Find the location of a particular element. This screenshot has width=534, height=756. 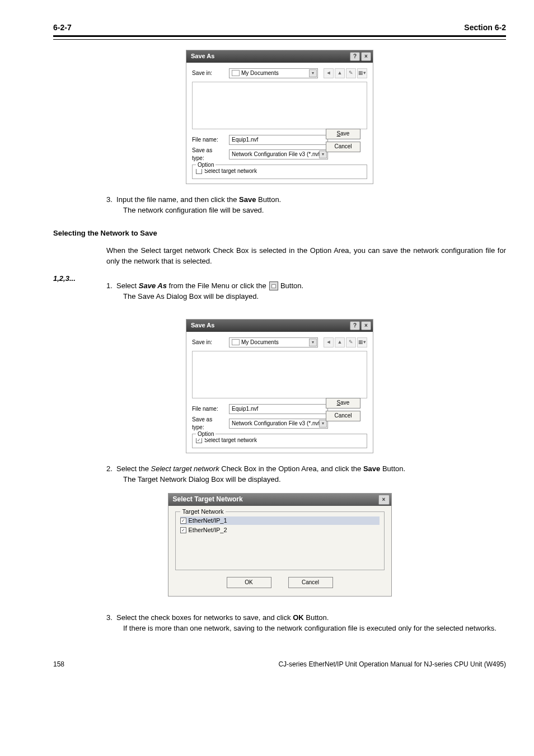

network-item-1: ✓ EtherNet/IP_1 is located at coordinates (280, 520).